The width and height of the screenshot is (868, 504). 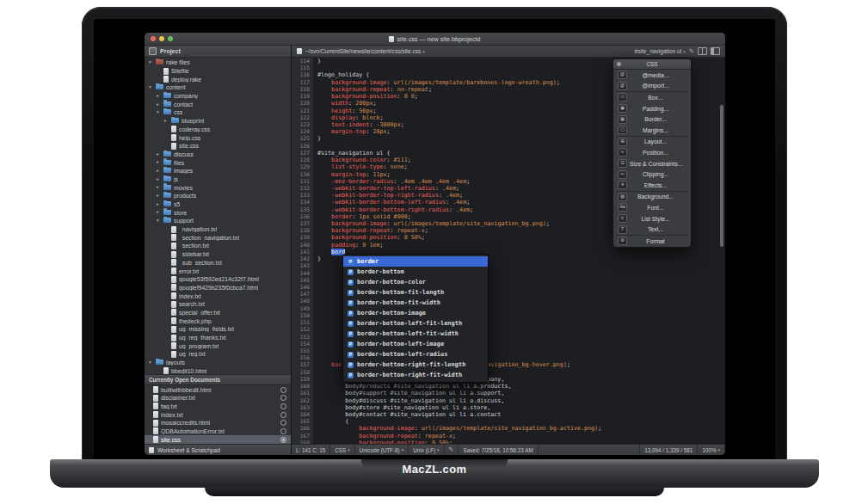 What do you see at coordinates (652, 229) in the screenshot?
I see `palette-item-text: TText...` at bounding box center [652, 229].